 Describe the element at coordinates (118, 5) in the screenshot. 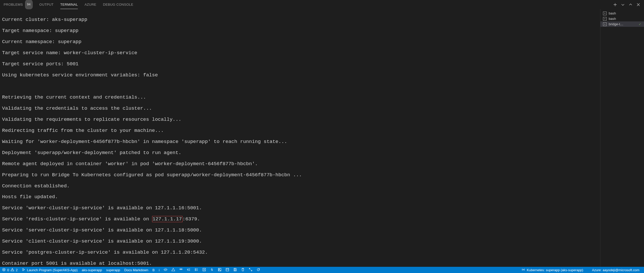

I see `tab-debug-console: DEBUG CONSOLE` at that location.